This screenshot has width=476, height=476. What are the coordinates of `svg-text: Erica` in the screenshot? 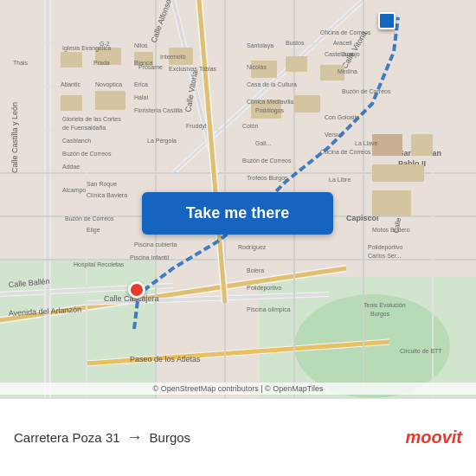 It's located at (141, 85).